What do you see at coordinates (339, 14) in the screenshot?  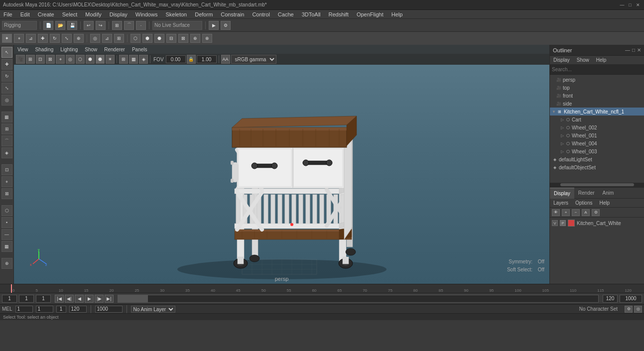 I see `menu-redshift: Redshift` at bounding box center [339, 14].